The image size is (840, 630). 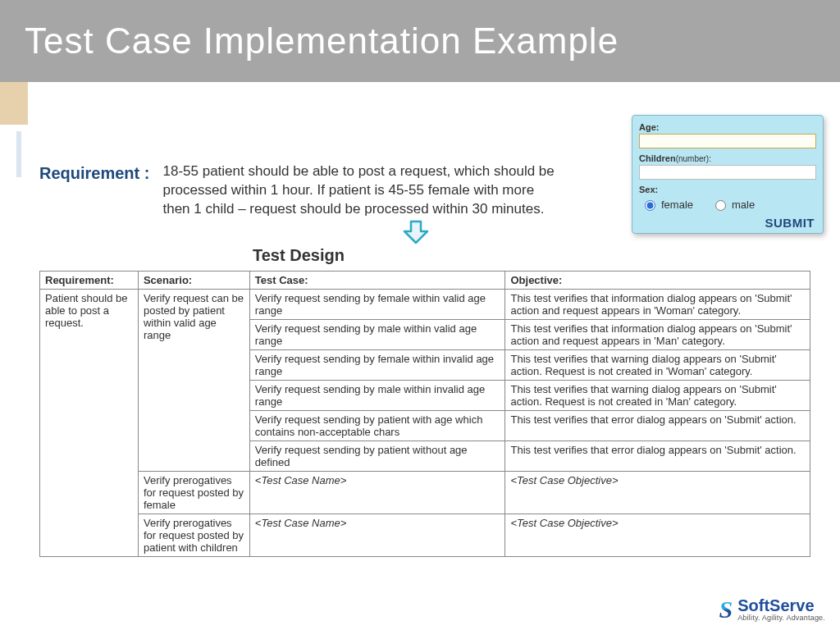 I want to click on th-objective: Objective:, so click(x=658, y=281).